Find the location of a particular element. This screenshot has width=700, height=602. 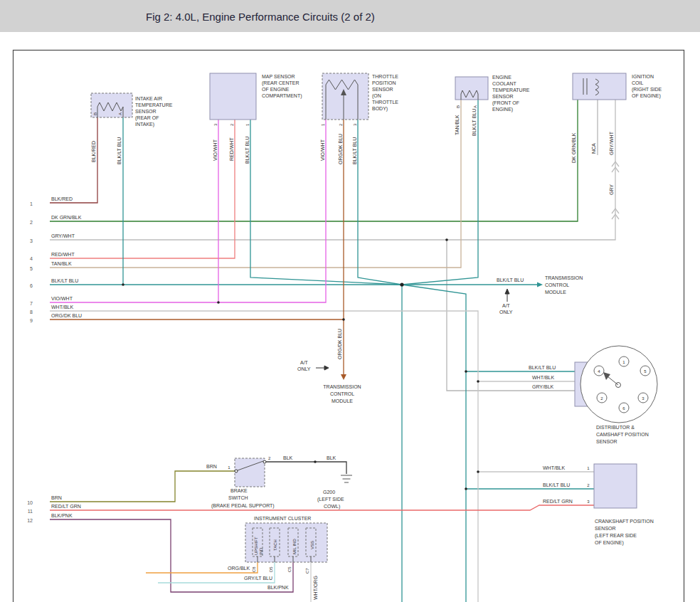

ect-pin-label: B is located at coordinates (458, 107).